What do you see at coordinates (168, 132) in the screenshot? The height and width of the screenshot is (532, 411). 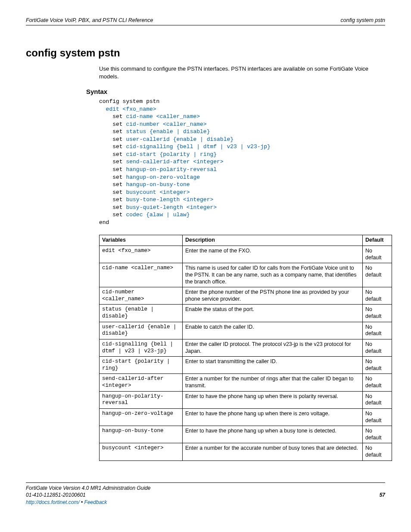 I see `code-kw: status {enable | disable}` at bounding box center [168, 132].